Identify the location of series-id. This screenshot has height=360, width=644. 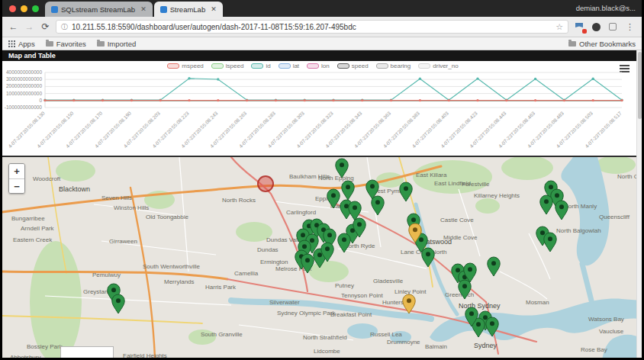
(333, 89).